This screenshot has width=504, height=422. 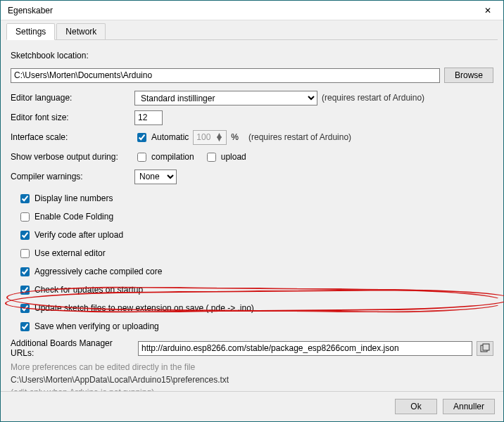 I want to click on font-size-label: Editor font size:, so click(x=70, y=117).